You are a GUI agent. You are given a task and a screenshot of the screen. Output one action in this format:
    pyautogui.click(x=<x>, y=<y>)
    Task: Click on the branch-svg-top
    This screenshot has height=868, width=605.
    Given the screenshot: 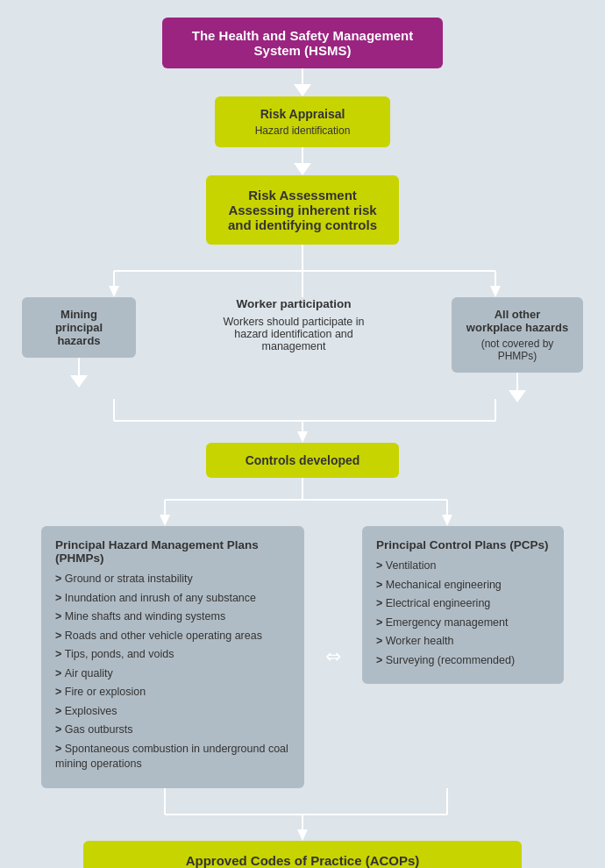 What is the action you would take?
    pyautogui.click(x=302, y=271)
    